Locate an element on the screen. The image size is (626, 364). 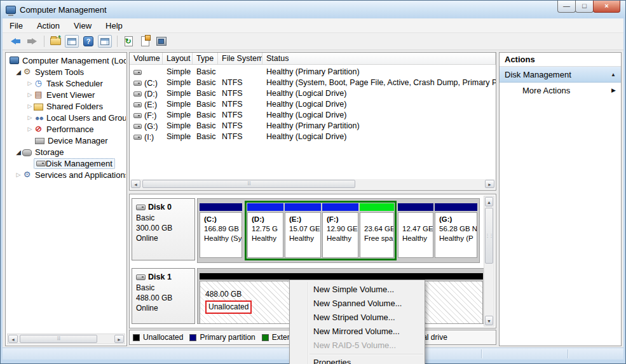
minimize-button: — is located at coordinates (567, 6).